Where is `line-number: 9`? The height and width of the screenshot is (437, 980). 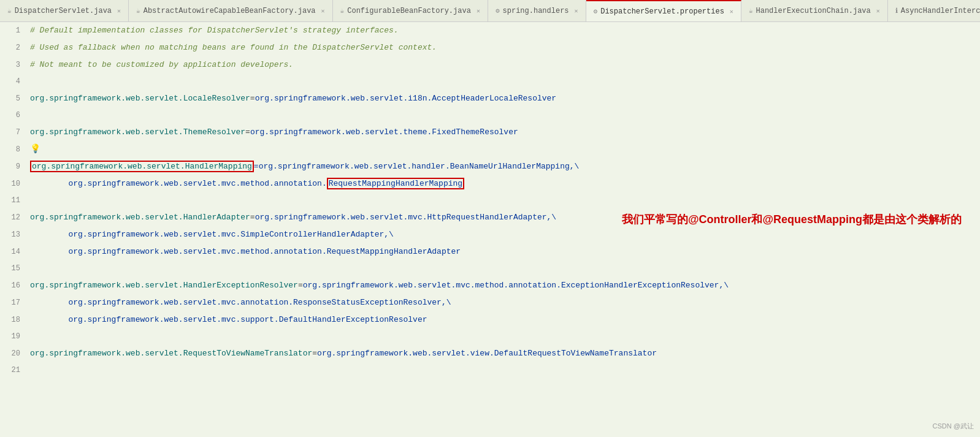 line-number: 9 is located at coordinates (13, 167).